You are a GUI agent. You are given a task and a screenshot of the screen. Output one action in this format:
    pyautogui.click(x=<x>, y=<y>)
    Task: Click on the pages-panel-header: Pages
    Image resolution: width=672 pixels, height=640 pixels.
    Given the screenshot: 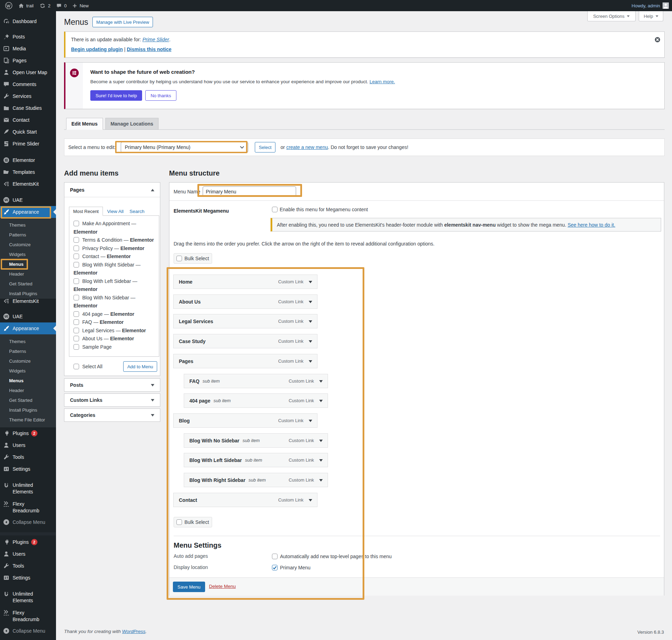 What is the action you would take?
    pyautogui.click(x=112, y=190)
    